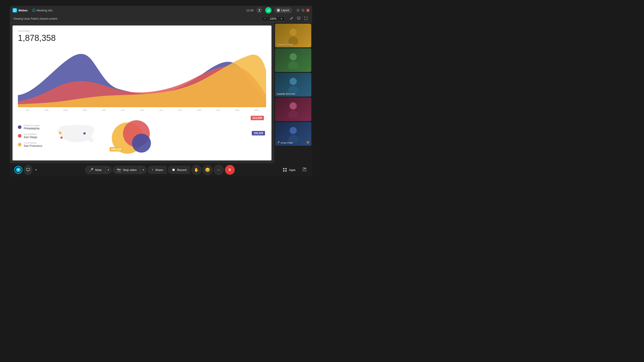  Describe the element at coordinates (142, 110) in the screenshot. I see `month-jun: JUN` at that location.